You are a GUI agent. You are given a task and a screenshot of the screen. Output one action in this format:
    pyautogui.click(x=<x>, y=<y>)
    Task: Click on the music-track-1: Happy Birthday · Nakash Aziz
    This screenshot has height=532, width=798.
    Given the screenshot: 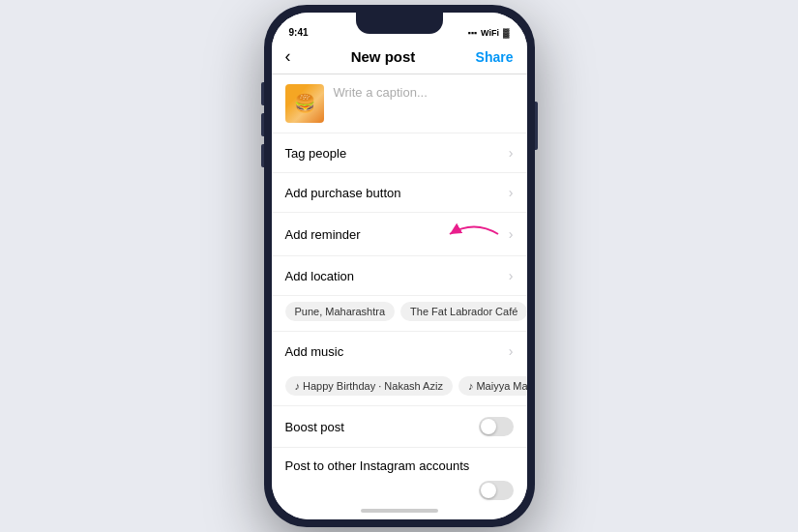 What is the action you would take?
    pyautogui.click(x=373, y=386)
    